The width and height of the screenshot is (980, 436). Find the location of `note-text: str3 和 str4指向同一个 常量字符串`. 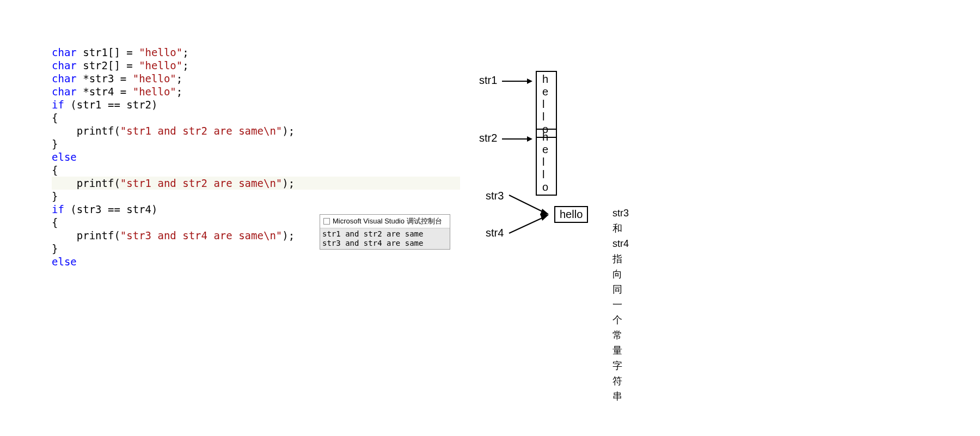

note-text: str3 和 str4指向同一个 常量字符串 is located at coordinates (621, 305).